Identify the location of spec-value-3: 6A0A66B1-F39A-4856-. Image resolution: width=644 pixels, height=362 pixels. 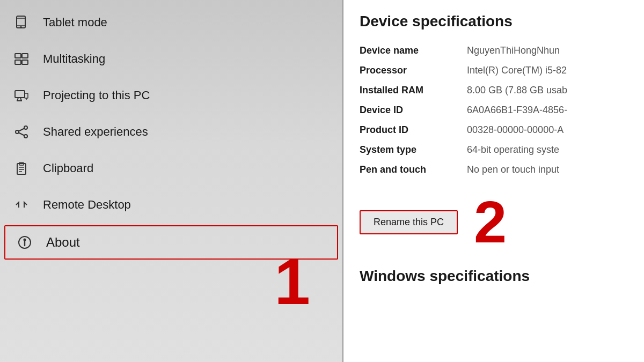
(547, 110).